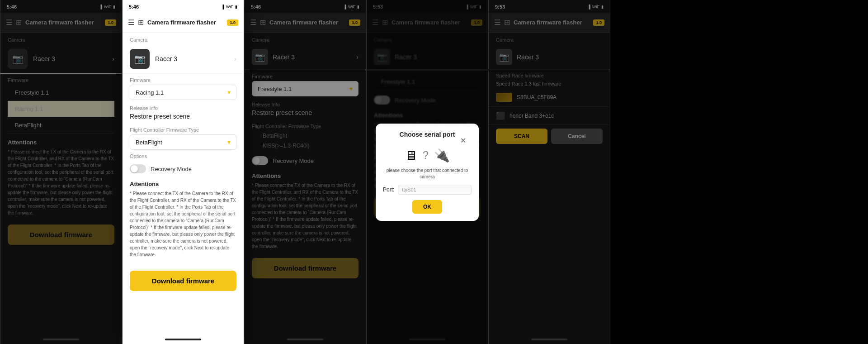 The image size is (868, 344). What do you see at coordinates (522, 136) in the screenshot?
I see `scan-button: SCAN` at bounding box center [522, 136].